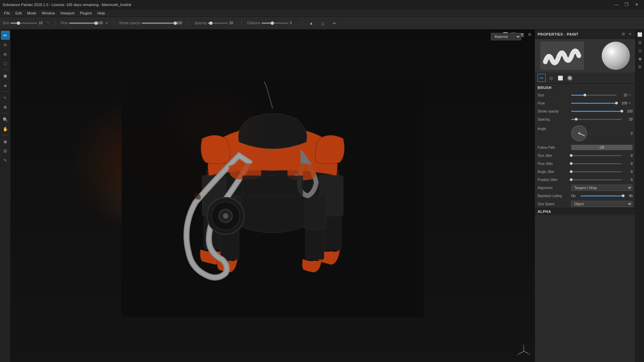 The image size is (644, 362). Describe the element at coordinates (554, 180) in the screenshot. I see `position-jitter-label: Position Jitter` at that location.